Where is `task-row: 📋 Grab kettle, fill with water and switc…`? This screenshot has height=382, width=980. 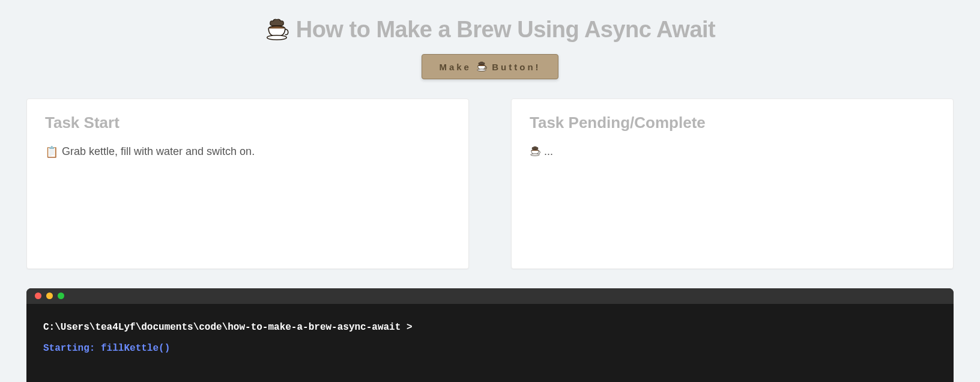
task-row: 📋 Grab kettle, fill with water and switc… is located at coordinates (247, 152).